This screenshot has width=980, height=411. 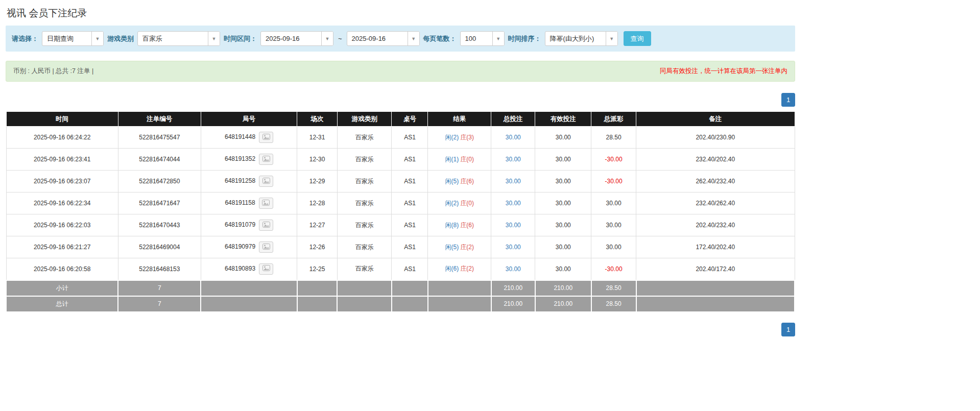 What do you see at coordinates (159, 288) in the screenshot?
I see `subtotal-count: 7` at bounding box center [159, 288].